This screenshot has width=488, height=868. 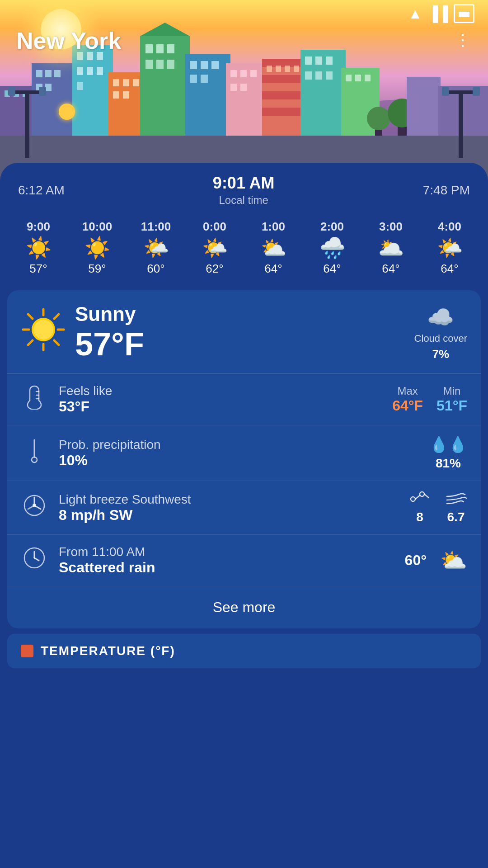 What do you see at coordinates (448, 444) in the screenshot?
I see `rain-drops-icon: 💧💧` at bounding box center [448, 444].